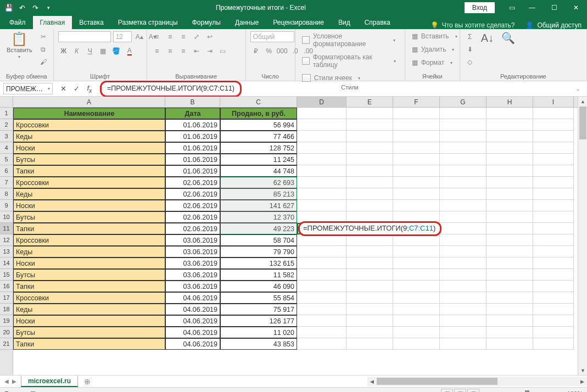 The height and width of the screenshot is (392, 587). Describe the element at coordinates (259, 205) in the screenshot. I see `cell: 141 627` at that location.